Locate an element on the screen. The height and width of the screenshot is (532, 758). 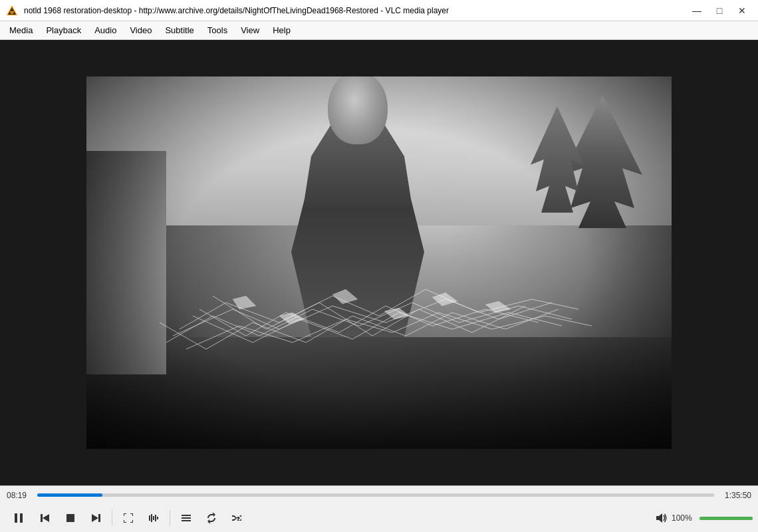
seek-bar-fill is located at coordinates (70, 495).